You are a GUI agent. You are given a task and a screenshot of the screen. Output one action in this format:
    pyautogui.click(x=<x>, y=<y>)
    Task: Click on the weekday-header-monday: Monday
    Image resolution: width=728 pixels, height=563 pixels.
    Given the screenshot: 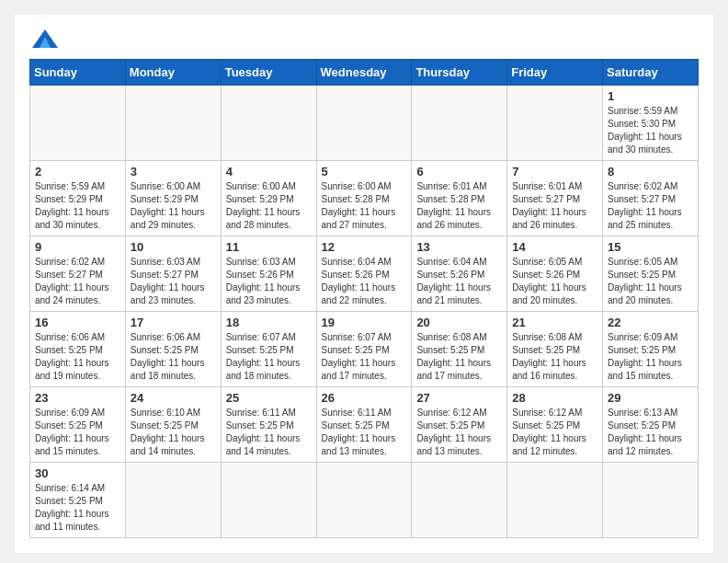 What is the action you would take?
    pyautogui.click(x=173, y=73)
    